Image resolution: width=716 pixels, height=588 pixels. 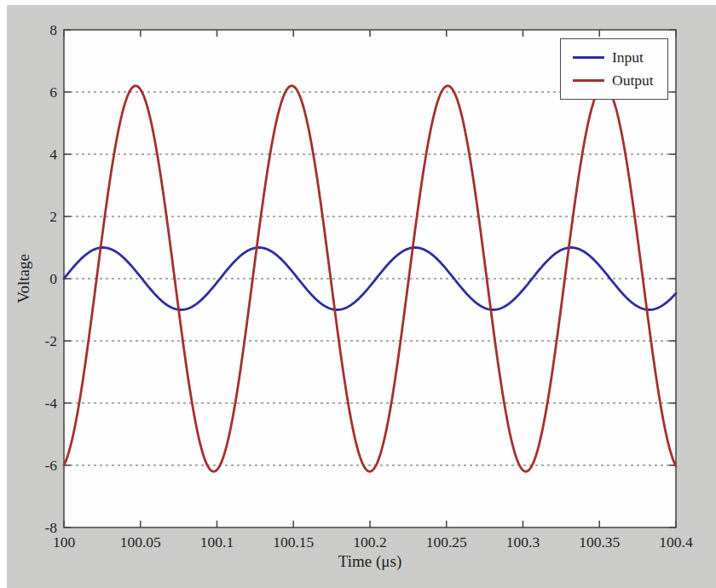 What do you see at coordinates (523, 542) in the screenshot?
I see `x-tick-label: 100.3` at bounding box center [523, 542].